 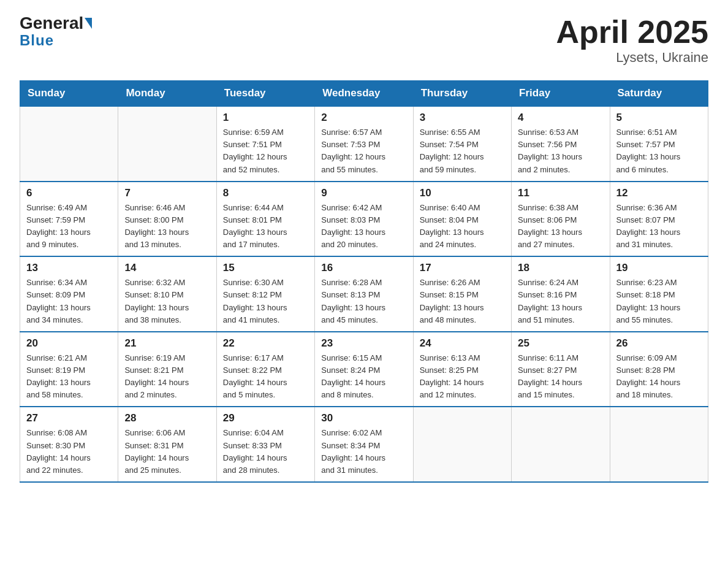 I want to click on day-info: Sunrise: 6:24 AM Sunset: 8:16 PM Dayligh…, so click(x=560, y=302).